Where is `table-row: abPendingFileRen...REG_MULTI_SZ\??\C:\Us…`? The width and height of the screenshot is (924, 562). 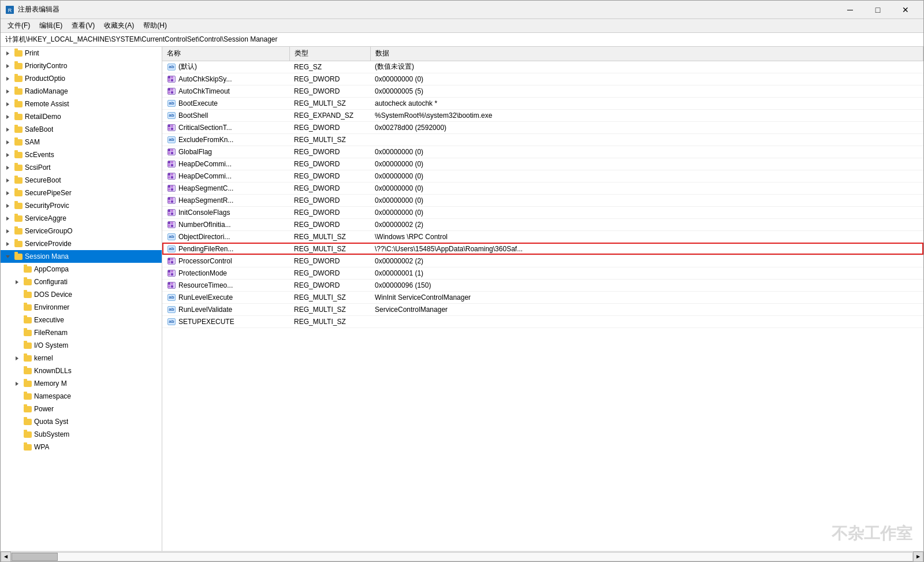
table-row: abPendingFileRen...REG_MULTI_SZ\??\C:\Us… is located at coordinates (543, 248).